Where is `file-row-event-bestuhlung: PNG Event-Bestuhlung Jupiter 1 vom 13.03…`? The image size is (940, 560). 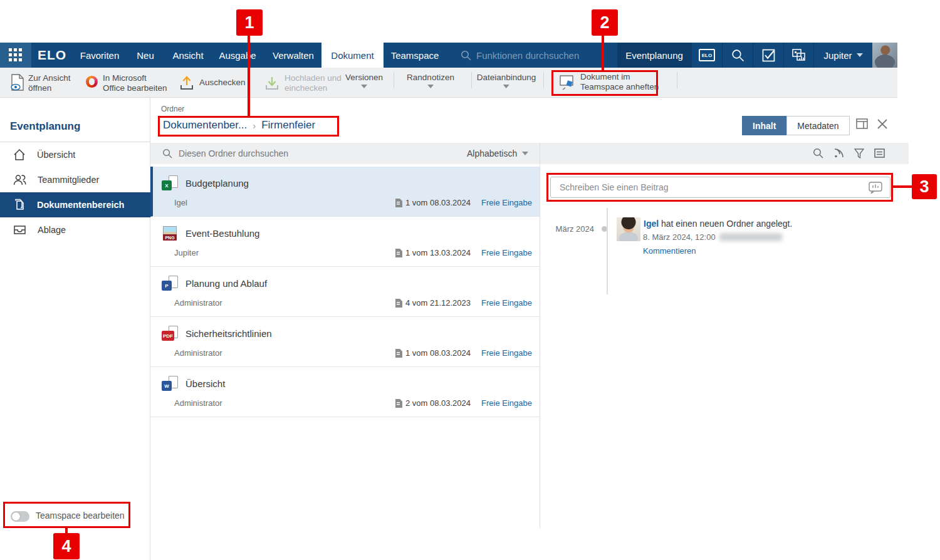
file-row-event-bestuhlung: PNG Event-Bestuhlung Jupiter 1 vom 13.03… is located at coordinates (345, 242).